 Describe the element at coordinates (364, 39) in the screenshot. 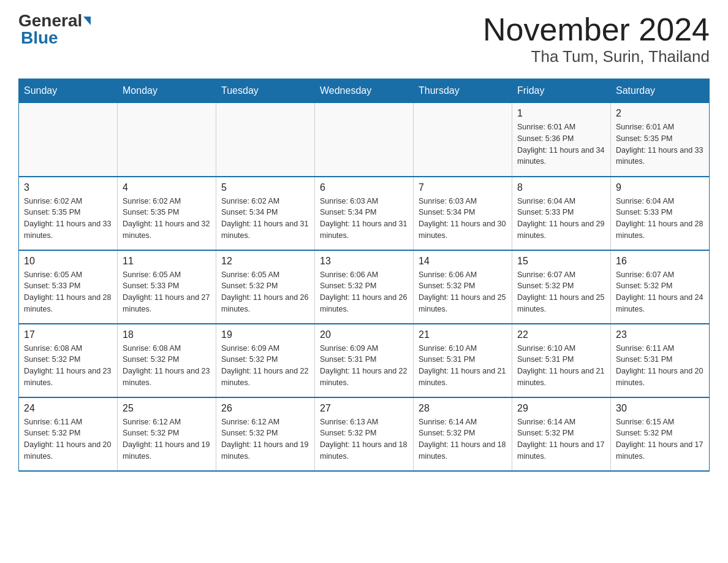

I see `page-header: General Blue November 2024 Tha Tum, Suri…` at that location.